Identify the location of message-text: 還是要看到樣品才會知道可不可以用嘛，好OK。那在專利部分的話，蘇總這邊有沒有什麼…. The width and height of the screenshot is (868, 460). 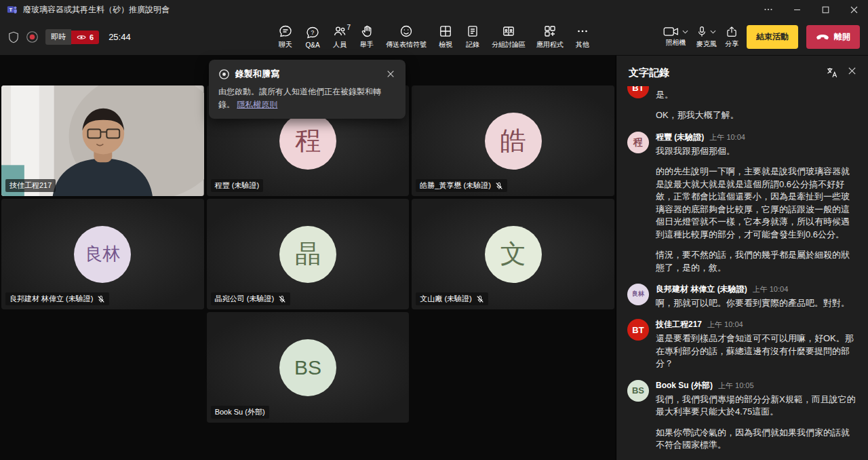
(757, 351).